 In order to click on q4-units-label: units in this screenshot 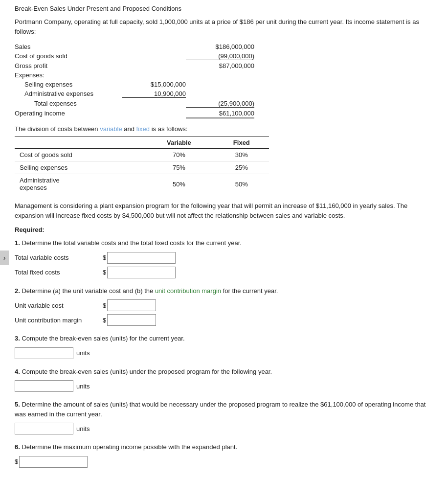, I will do `click(83, 387)`.